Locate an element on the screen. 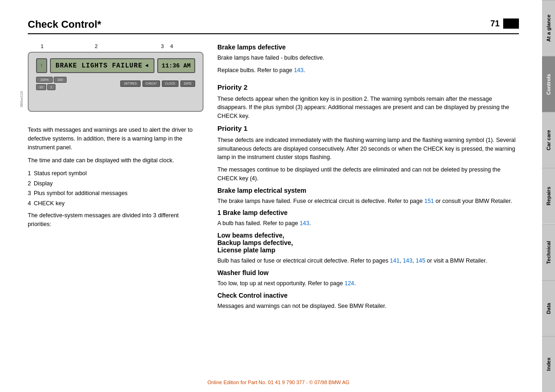 The image size is (555, 392). washer-fluid-link: 124 is located at coordinates (350, 283).